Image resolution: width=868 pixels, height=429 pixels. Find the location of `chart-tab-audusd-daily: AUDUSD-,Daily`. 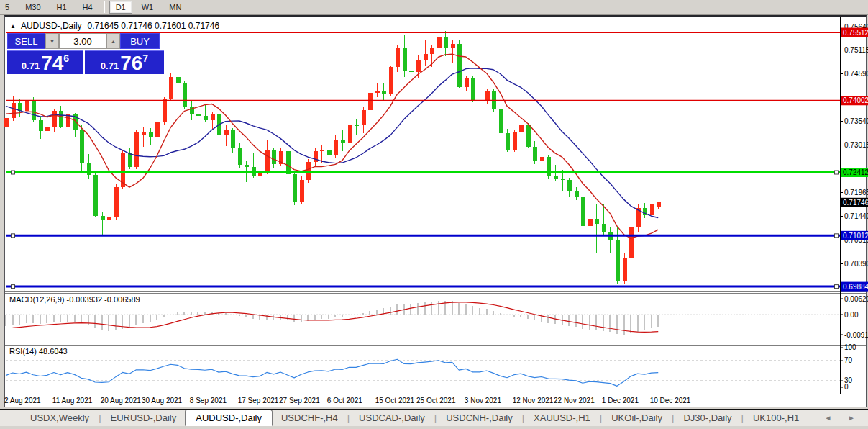

chart-tab-audusd-daily: AUDUSD-,Daily is located at coordinates (229, 417).